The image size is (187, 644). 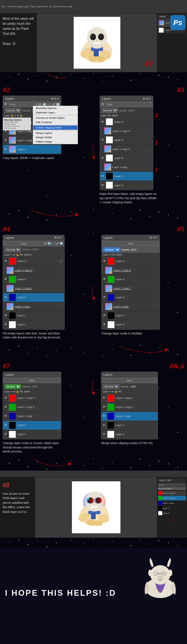 What do you see at coordinates (32, 417) in the screenshot?
I see `layer-row: 👁 Layer 1 copy` at bounding box center [32, 417].